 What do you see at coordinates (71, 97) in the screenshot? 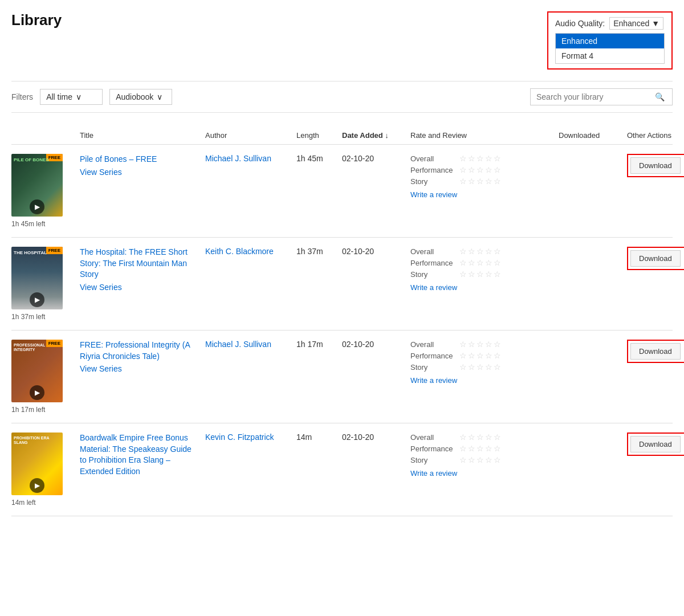
I see `time-filter-dropdown: All time ∨` at bounding box center [71, 97].